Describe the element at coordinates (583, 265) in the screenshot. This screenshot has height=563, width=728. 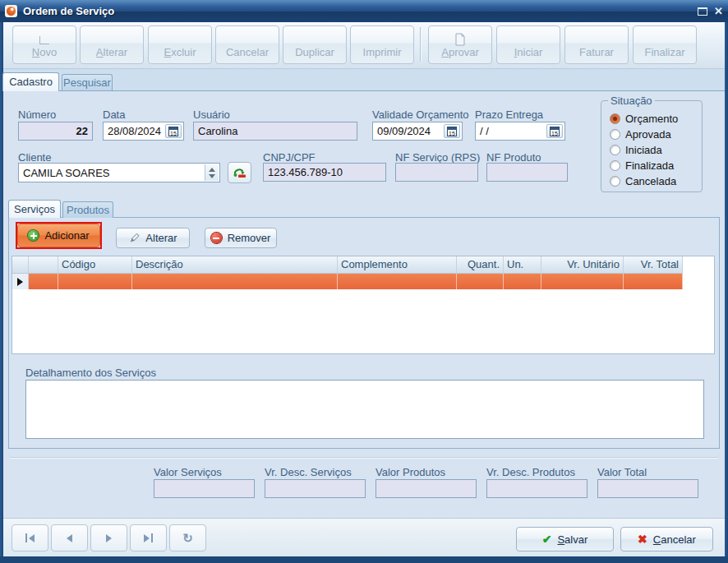
I see `grid-header-vr-unitario: Vr. Unitário` at that location.